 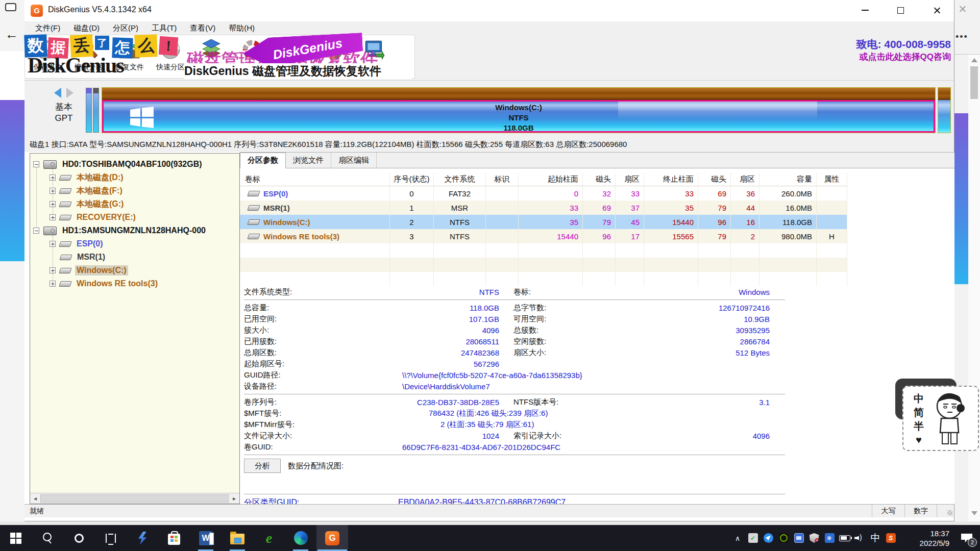 What do you see at coordinates (263, 160) in the screenshot?
I see `tab-active: 分区参数` at bounding box center [263, 160].